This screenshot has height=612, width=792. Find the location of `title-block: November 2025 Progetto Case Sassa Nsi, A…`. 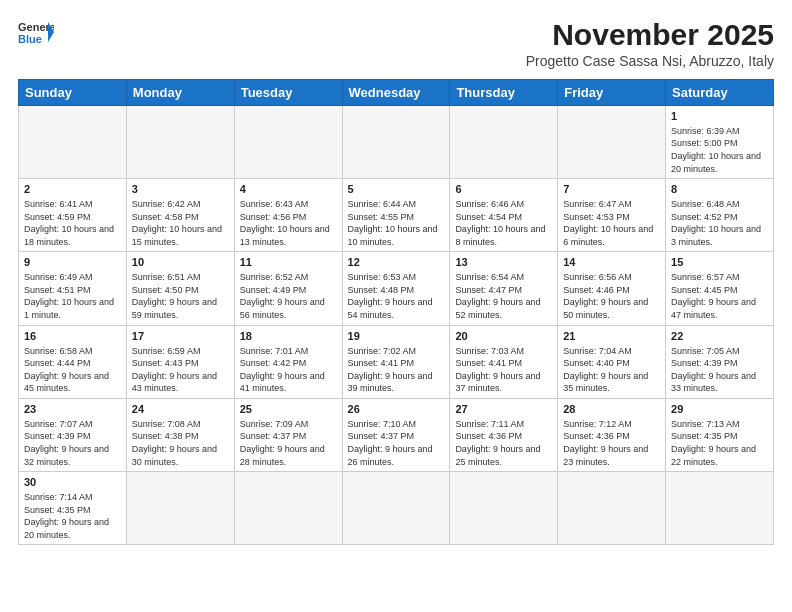

title-block: November 2025 Progetto Case Sassa Nsi, A… is located at coordinates (650, 44).